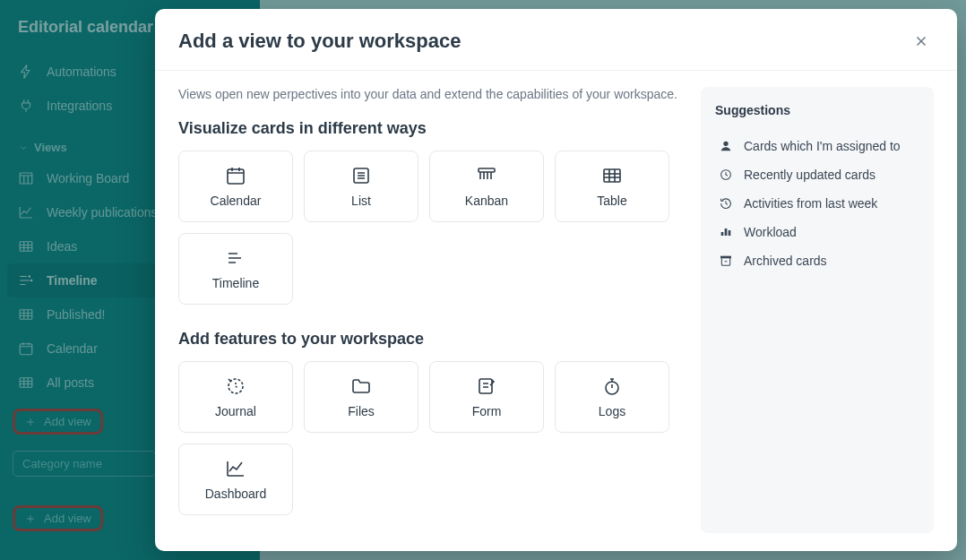  I want to click on kanban-icon, so click(487, 176).